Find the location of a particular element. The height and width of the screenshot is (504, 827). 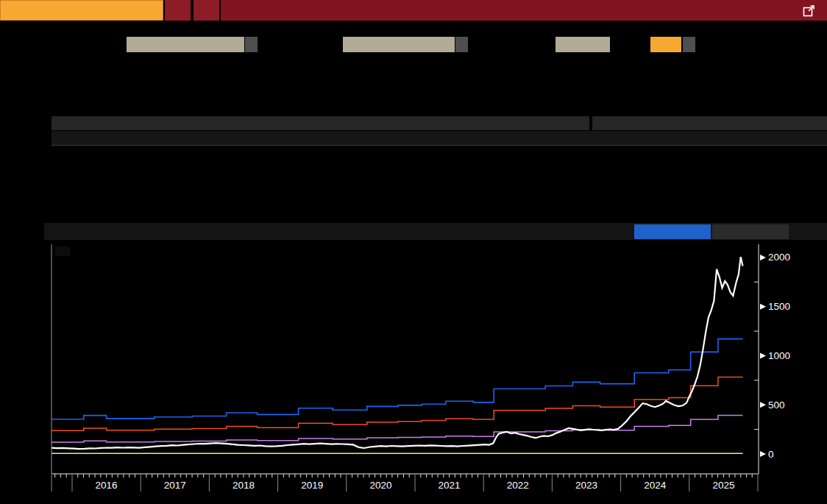

y-tick-label: 0 is located at coordinates (771, 455).